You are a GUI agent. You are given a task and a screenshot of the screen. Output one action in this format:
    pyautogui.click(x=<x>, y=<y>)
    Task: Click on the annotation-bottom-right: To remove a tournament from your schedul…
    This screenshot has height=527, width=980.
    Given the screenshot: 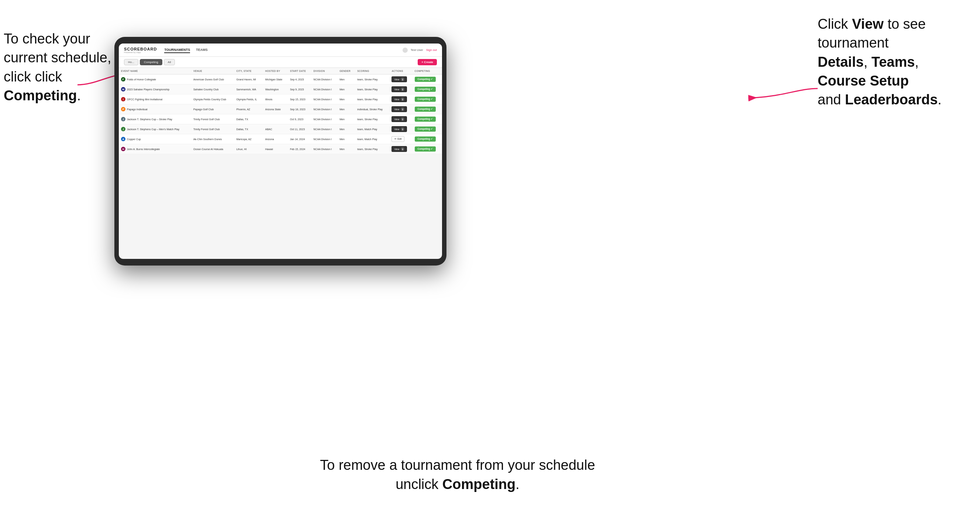 What is the action you would take?
    pyautogui.click(x=457, y=475)
    